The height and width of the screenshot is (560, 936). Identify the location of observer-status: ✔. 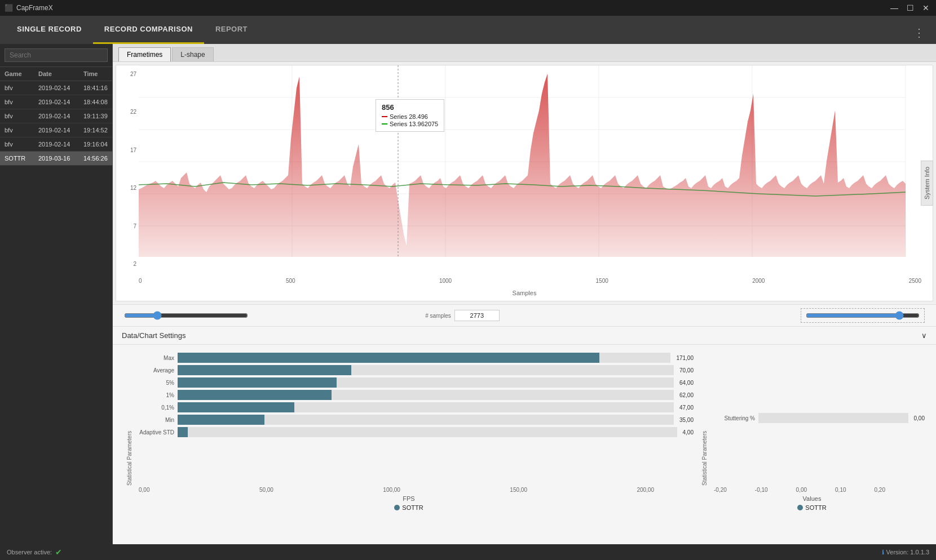
(59, 552).